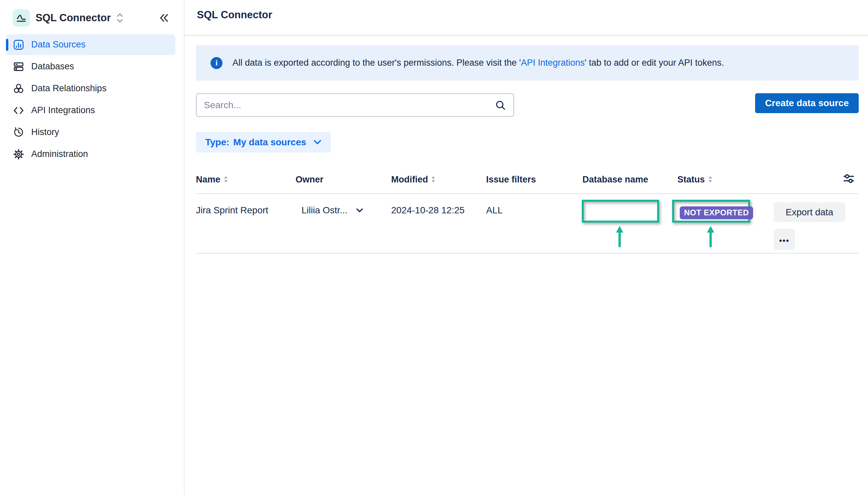 The width and height of the screenshot is (868, 495). Describe the element at coordinates (553, 63) in the screenshot. I see `api-integrations-link: API Integrations` at that location.